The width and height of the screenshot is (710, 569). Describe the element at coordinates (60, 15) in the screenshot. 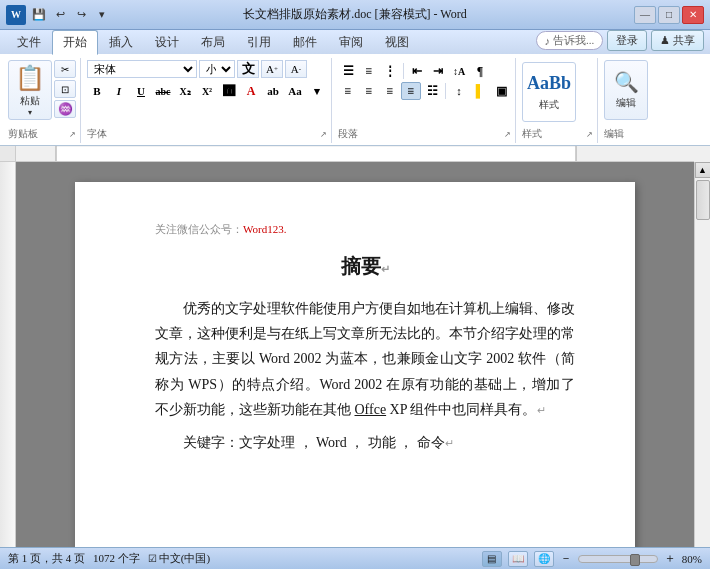

I see `undo-button: ↩` at that location.